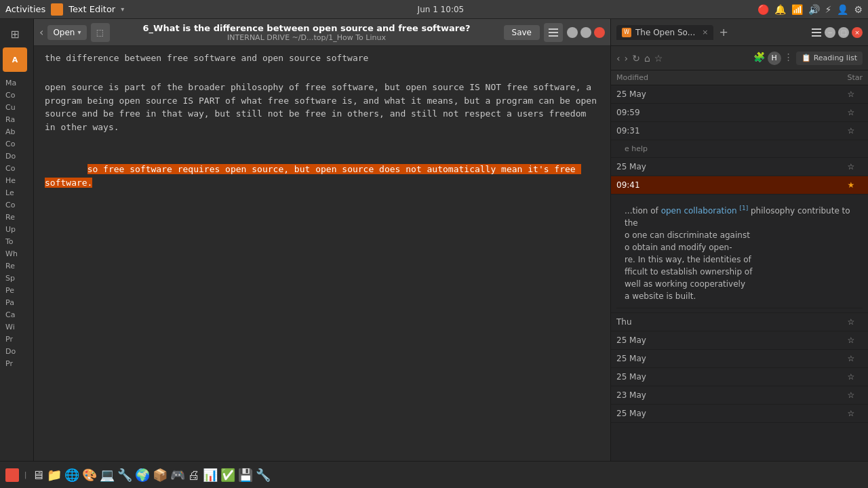 The image size is (868, 488). What do you see at coordinates (764, 9) in the screenshot?
I see `tray-icon-1: 🔴` at bounding box center [764, 9].